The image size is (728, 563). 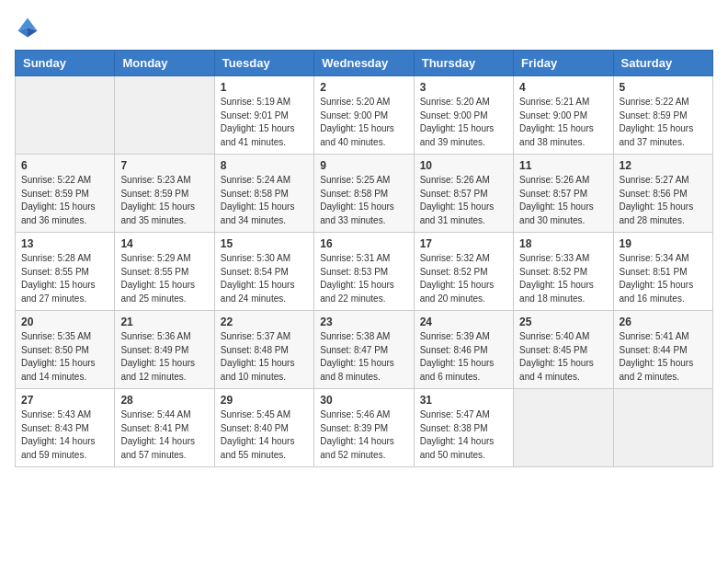 What do you see at coordinates (164, 435) in the screenshot?
I see `day-info: Sunrise: 5:44 AMSunset: 8:41 PMDaylight:…` at bounding box center [164, 435].